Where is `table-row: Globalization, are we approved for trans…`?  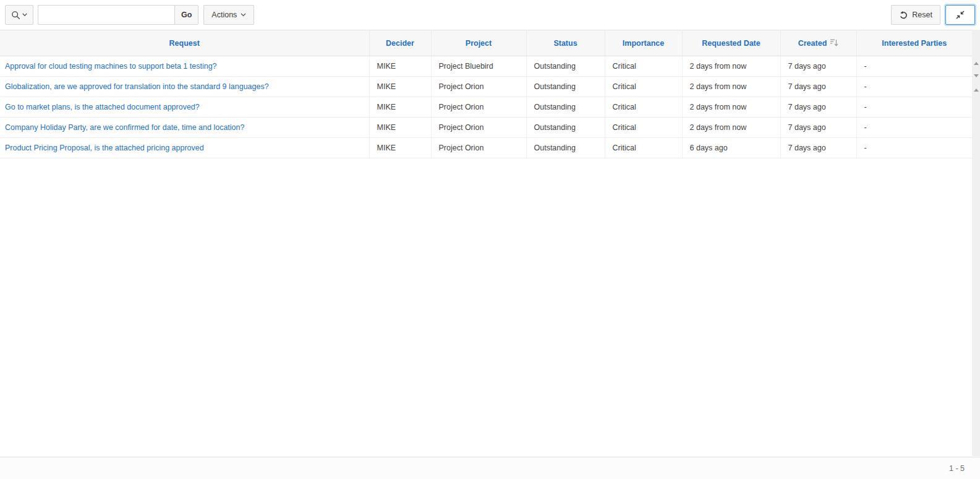
table-row: Globalization, are we approved for trans… is located at coordinates (486, 87).